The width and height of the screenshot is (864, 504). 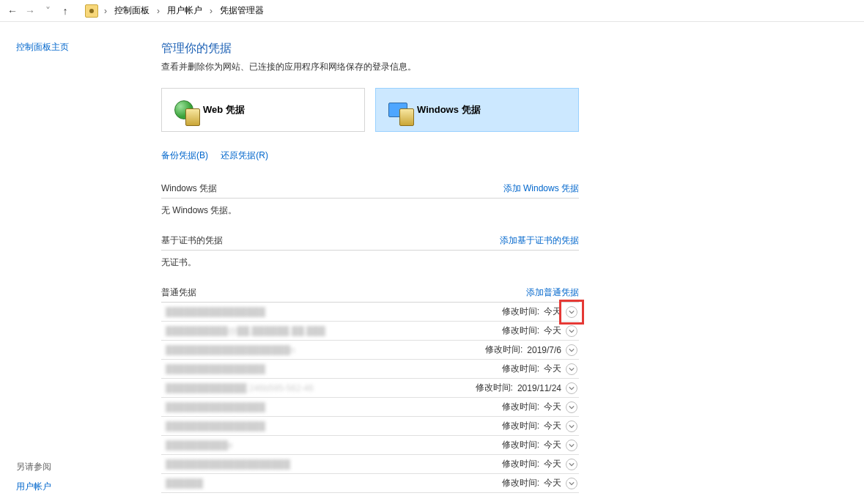 I want to click on credential-row: ████████████████████n修改时间: 2019/7/6, so click(x=370, y=350).